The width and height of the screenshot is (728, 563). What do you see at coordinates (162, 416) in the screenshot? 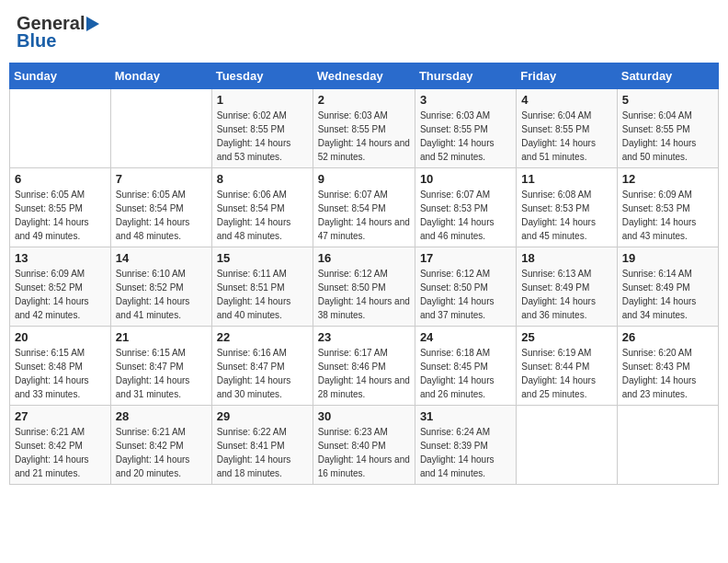
I see `day-number: 28` at bounding box center [162, 416].